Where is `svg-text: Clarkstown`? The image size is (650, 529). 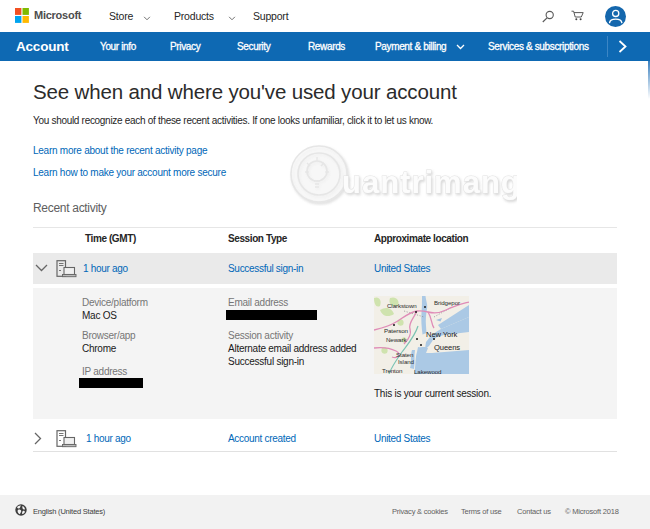
svg-text: Clarkstown is located at coordinates (402, 306).